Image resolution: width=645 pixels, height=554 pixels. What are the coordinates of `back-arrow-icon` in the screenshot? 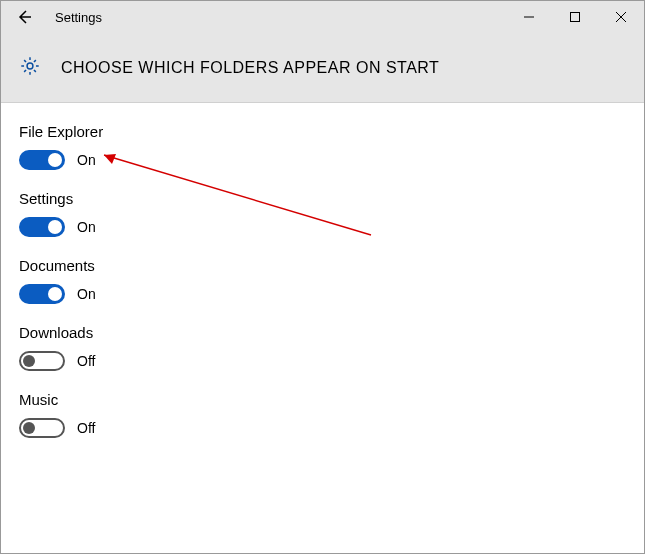 It's located at (24, 17).